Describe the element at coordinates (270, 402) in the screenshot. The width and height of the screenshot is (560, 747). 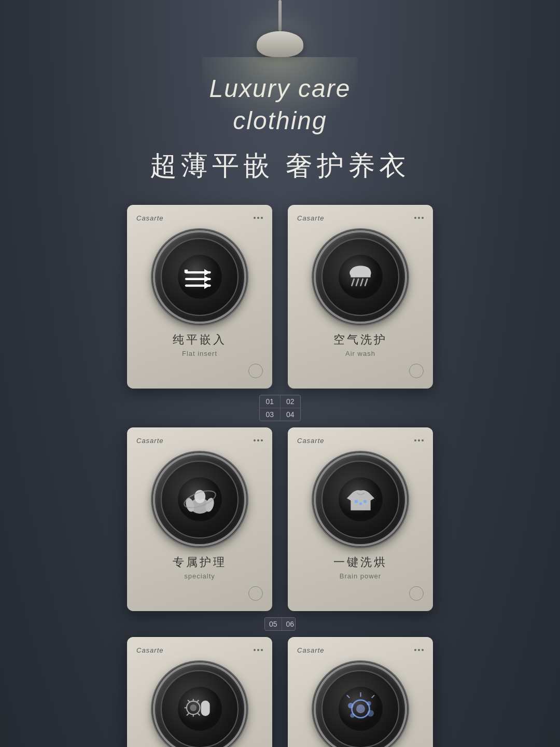
I see `badge-01: 01` at that location.